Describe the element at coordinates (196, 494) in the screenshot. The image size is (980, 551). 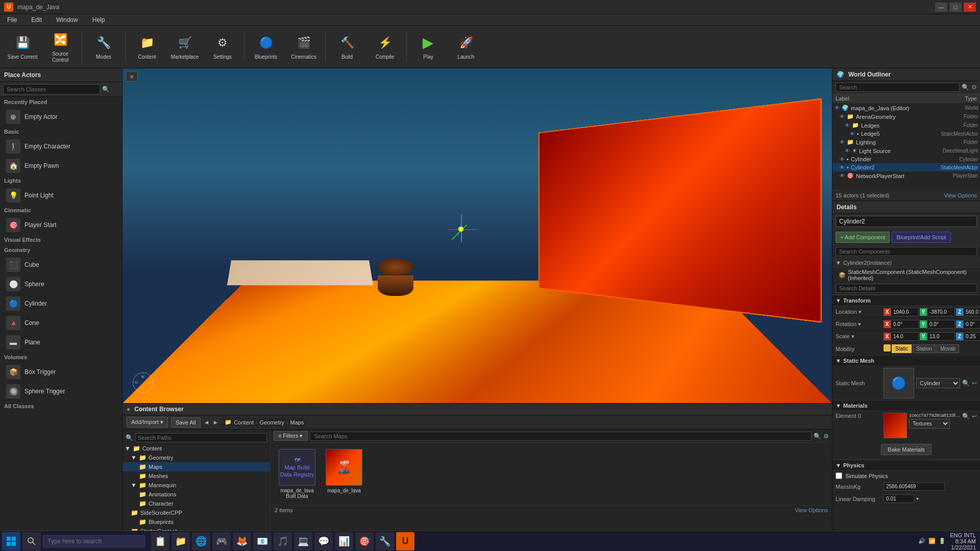
I see `tree-animations: 📁 Animations` at that location.